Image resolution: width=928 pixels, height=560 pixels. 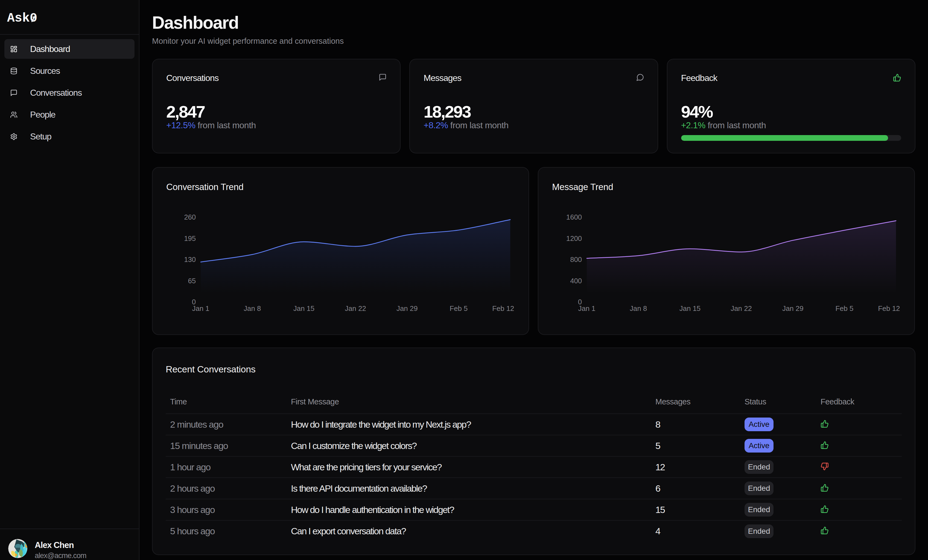 What do you see at coordinates (574, 238) in the screenshot?
I see `svg-text: 1200` at bounding box center [574, 238].